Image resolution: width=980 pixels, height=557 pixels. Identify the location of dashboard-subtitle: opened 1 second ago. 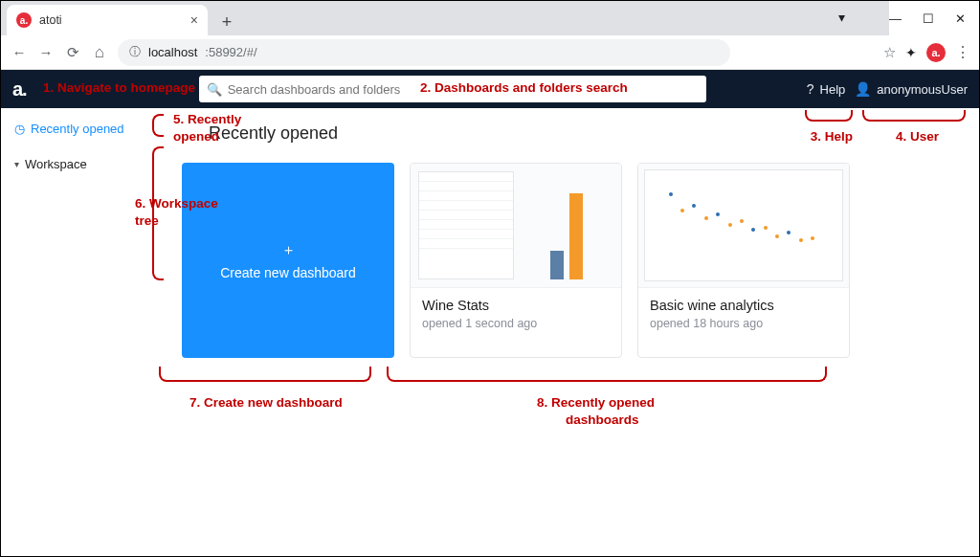
(516, 323).